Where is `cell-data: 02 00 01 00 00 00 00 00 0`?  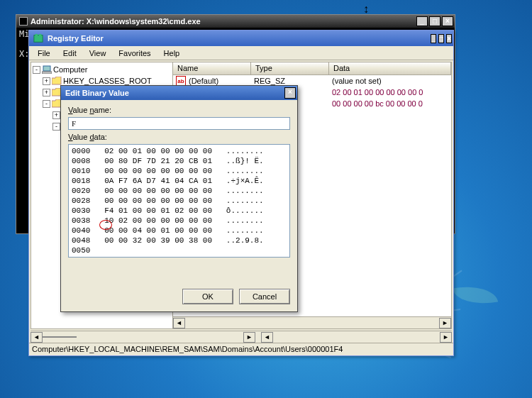
cell-data: 02 00 01 00 00 00 00 00 0 is located at coordinates (377, 92).